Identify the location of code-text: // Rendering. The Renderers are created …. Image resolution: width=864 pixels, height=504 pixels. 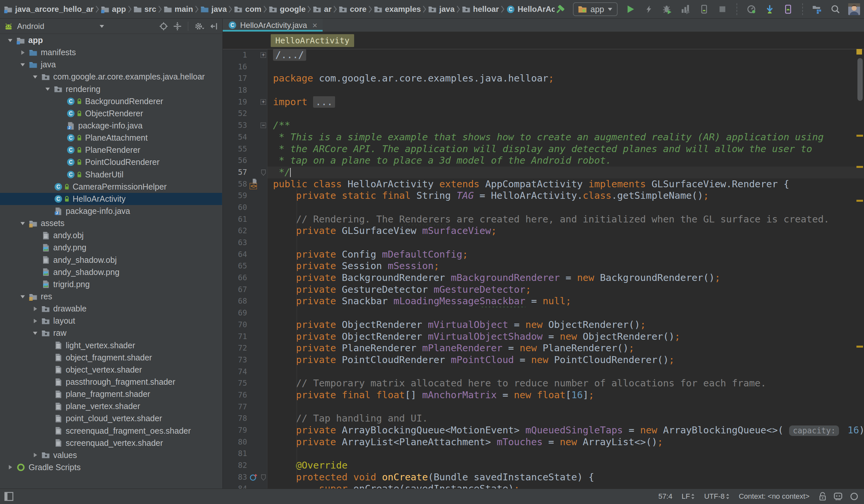
(566, 219).